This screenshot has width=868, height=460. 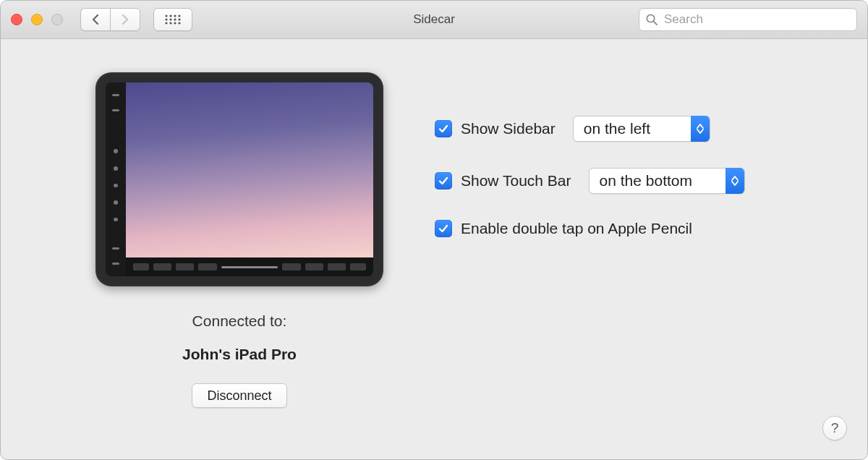 I want to click on double-tap-checkbox, so click(x=443, y=229).